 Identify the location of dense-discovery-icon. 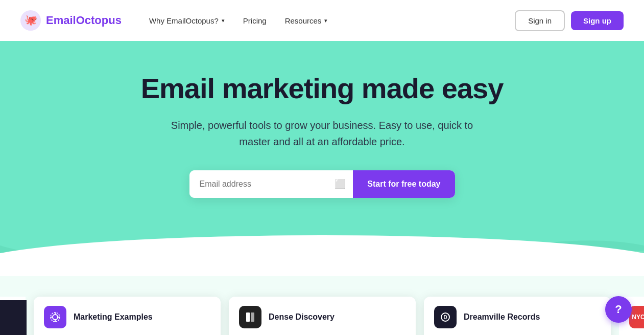
(250, 317).